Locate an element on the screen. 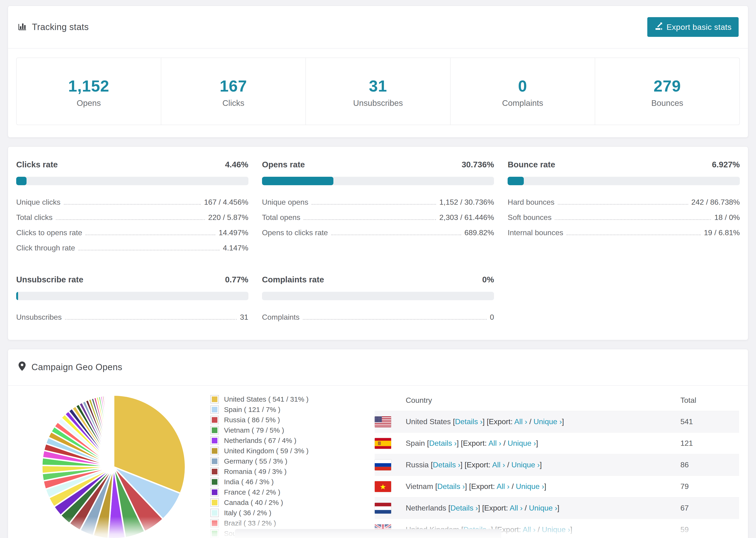 The width and height of the screenshot is (756, 538). export-basic-stats-button: Export basic stats is located at coordinates (693, 27).